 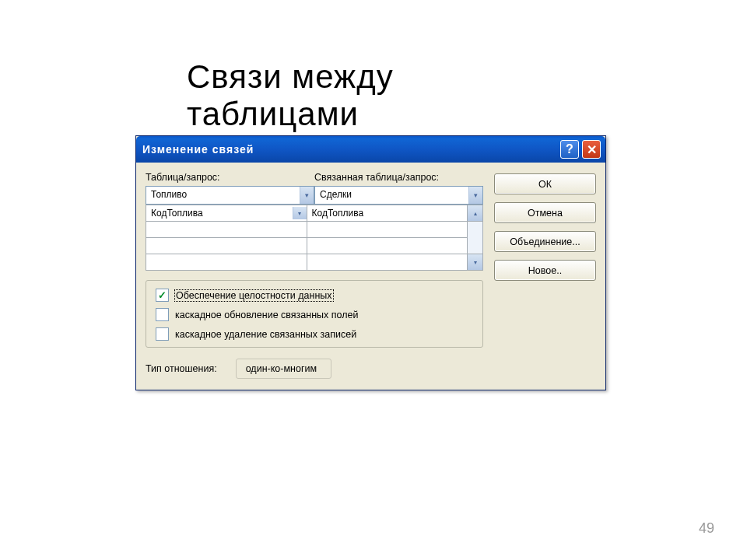 What do you see at coordinates (254, 296) in the screenshot?
I see `enforce-integrity-label: Обеспечение целостности данных` at bounding box center [254, 296].